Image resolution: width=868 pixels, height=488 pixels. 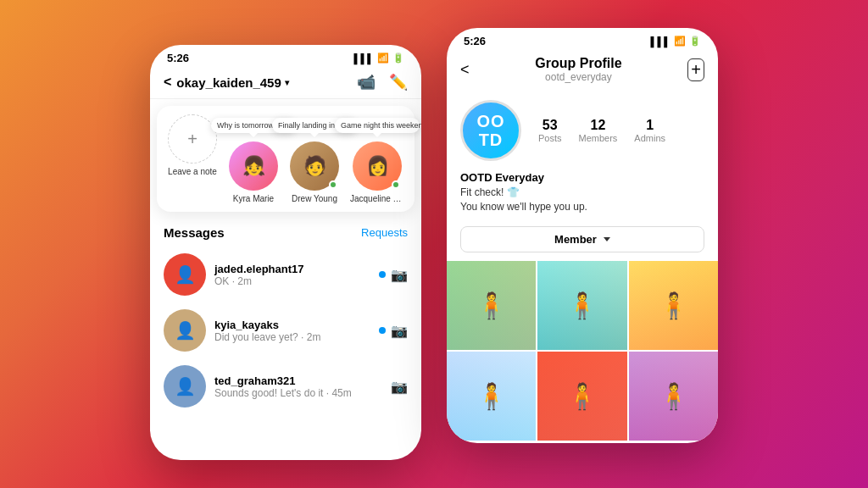 I want to click on group-title: Group Profile, so click(x=578, y=64).